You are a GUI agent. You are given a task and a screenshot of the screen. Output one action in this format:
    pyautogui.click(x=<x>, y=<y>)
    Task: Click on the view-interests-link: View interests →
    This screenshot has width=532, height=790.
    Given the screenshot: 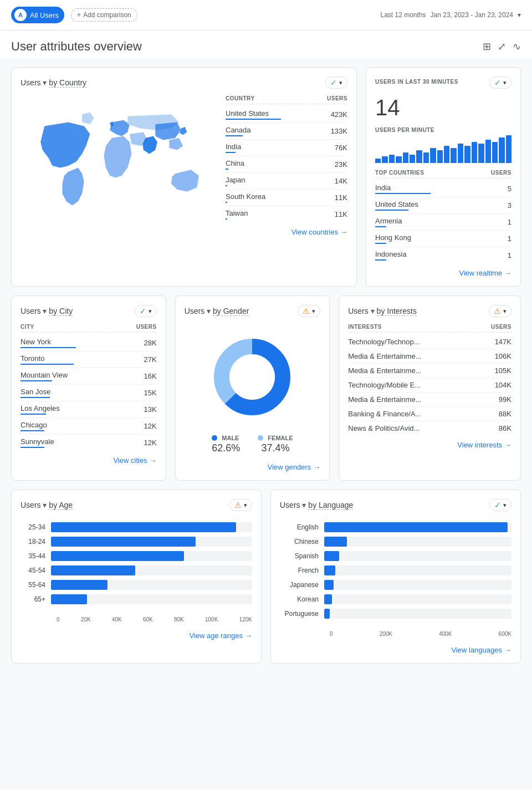 What is the action you would take?
    pyautogui.click(x=430, y=445)
    